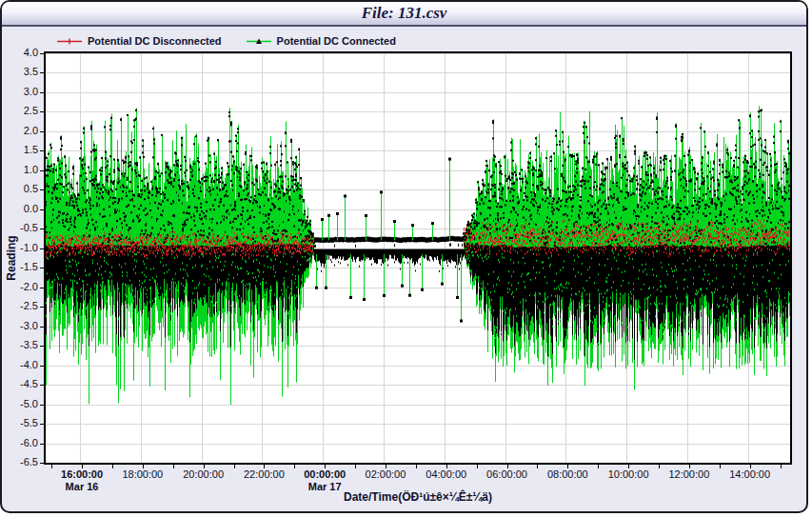  I want to click on y-tick-label: -0.5, so click(20, 228).